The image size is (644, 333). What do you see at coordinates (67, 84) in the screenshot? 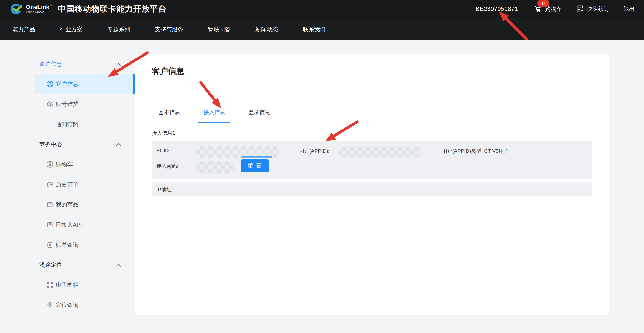
I see `sidebar-item-label: 客户信息` at bounding box center [67, 84].